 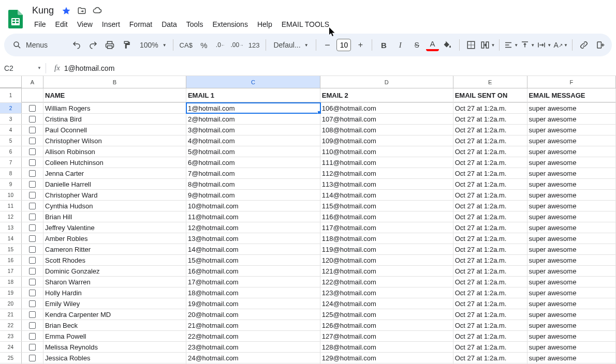 What do you see at coordinates (43, 10) in the screenshot?
I see `doc-title: Kung` at bounding box center [43, 10].